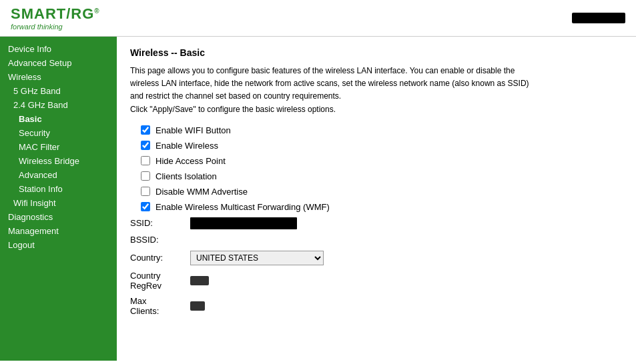  Describe the element at coordinates (200, 281) in the screenshot. I see `country-regrev-value` at that location.